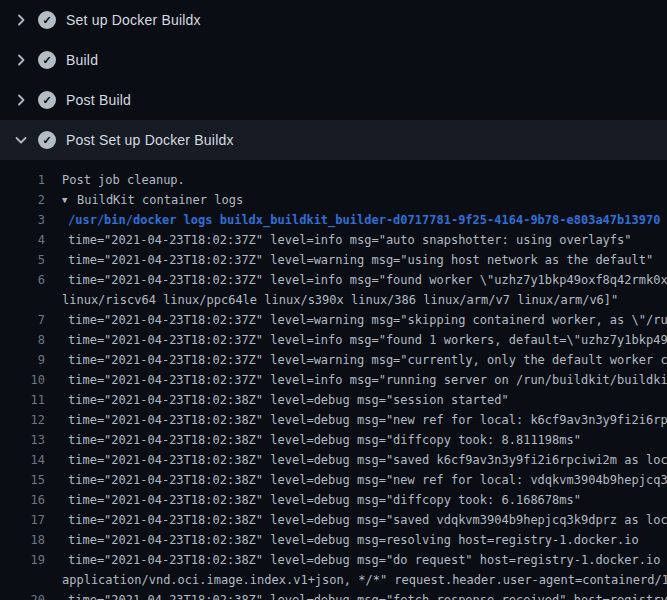  I want to click on step-header-post-setup-docker-buildx: ✓Post Set up Docker Buildx, so click(334, 140).